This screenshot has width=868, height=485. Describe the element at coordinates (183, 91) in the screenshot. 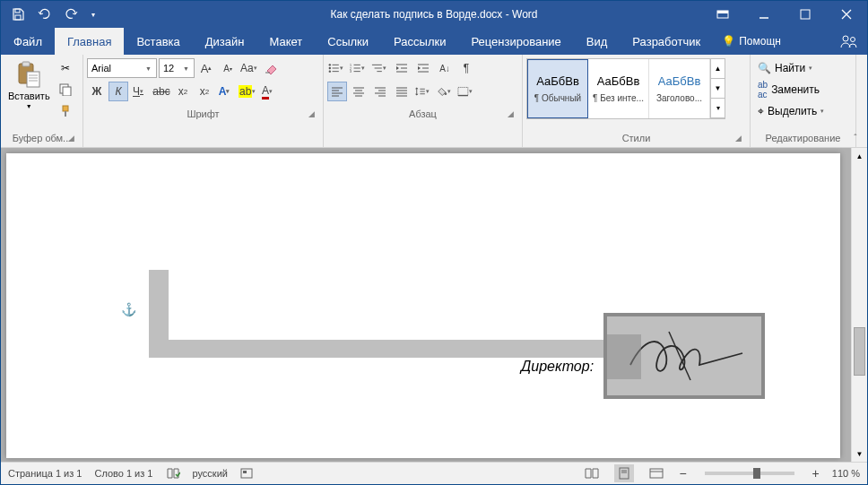

I see `subscript-button: x2` at that location.